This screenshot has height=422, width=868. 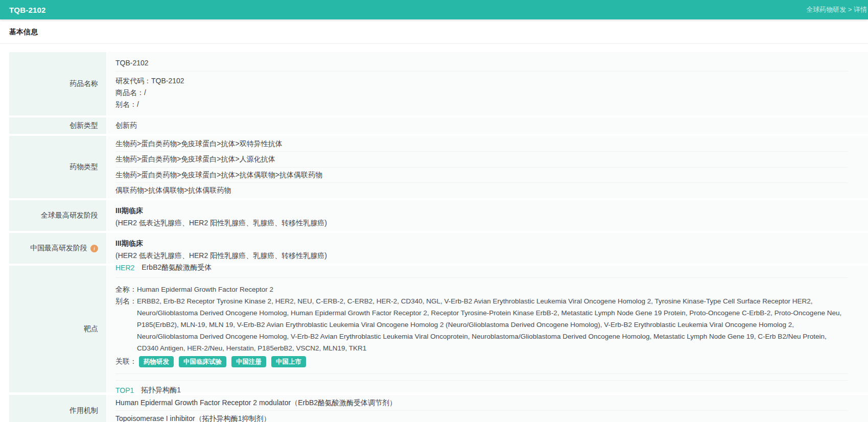 What do you see at coordinates (481, 126) in the screenshot?
I see `innovation-type-value: 创新药` at bounding box center [481, 126].